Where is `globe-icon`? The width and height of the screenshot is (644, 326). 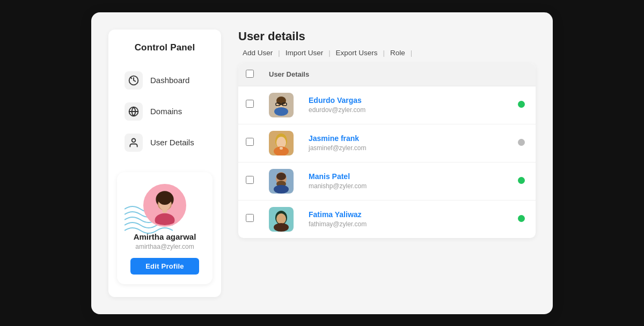
globe-icon is located at coordinates (134, 112).